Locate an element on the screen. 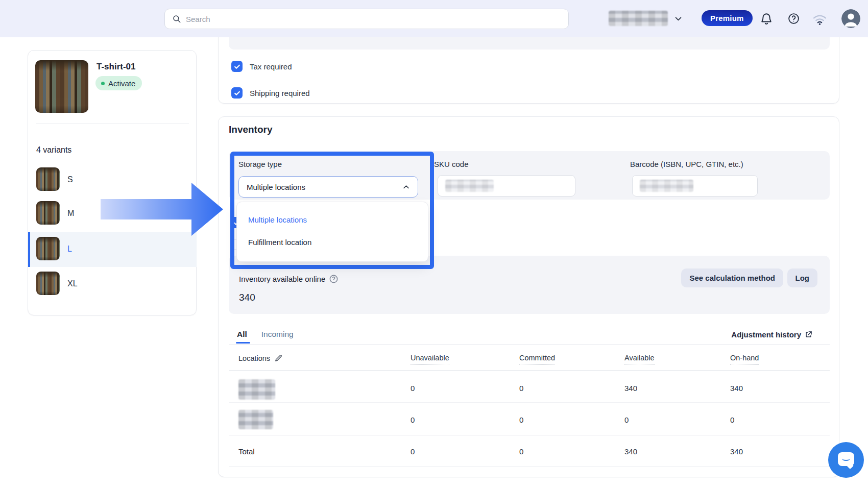 Image resolution: width=868 pixels, height=489 pixels. tab-all: All is located at coordinates (242, 337).